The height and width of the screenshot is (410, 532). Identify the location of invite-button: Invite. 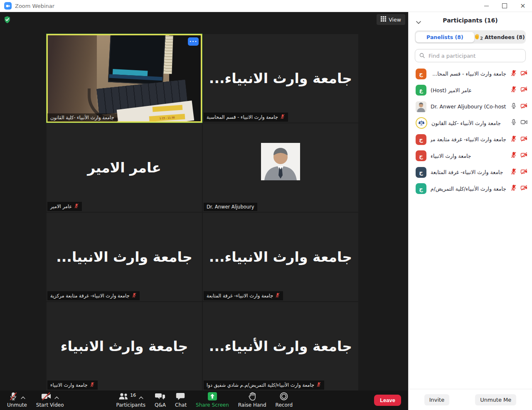
(437, 400).